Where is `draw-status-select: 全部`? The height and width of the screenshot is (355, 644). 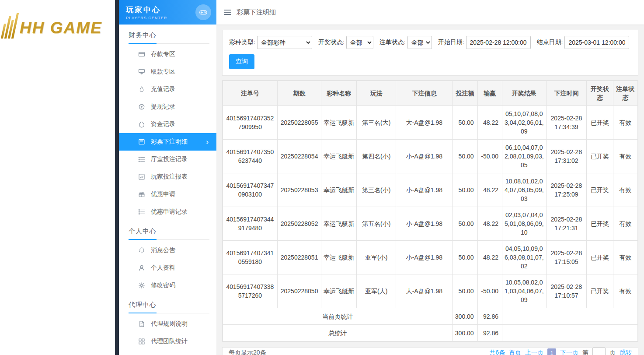 draw-status-select: 全部 is located at coordinates (360, 42).